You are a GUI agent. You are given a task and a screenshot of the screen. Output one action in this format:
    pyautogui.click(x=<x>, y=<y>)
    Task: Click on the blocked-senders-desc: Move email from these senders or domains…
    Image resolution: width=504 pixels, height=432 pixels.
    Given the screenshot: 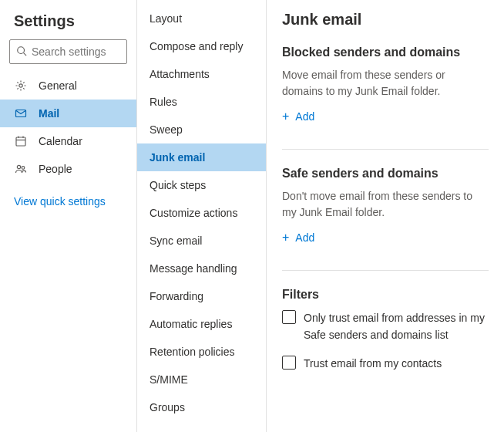 What is the action you would take?
    pyautogui.click(x=385, y=83)
    